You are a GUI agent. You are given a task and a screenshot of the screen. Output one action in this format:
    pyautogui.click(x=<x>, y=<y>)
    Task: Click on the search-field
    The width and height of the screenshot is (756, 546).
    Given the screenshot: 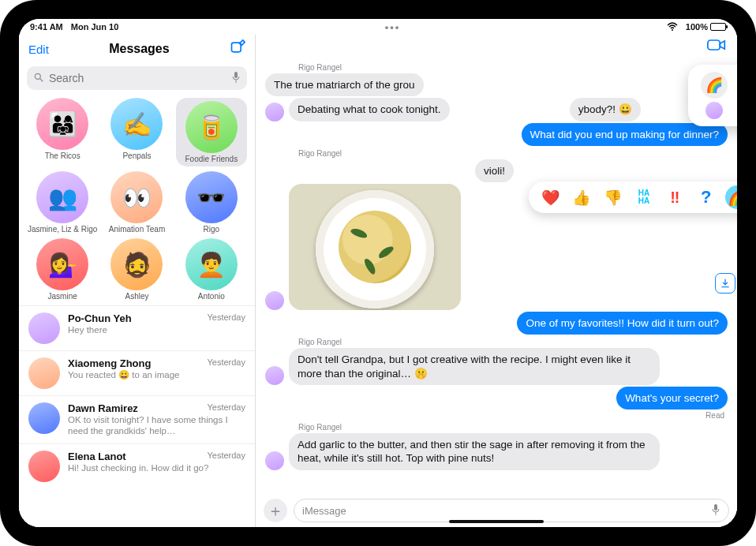 What is the action you would take?
    pyautogui.click(x=137, y=78)
    